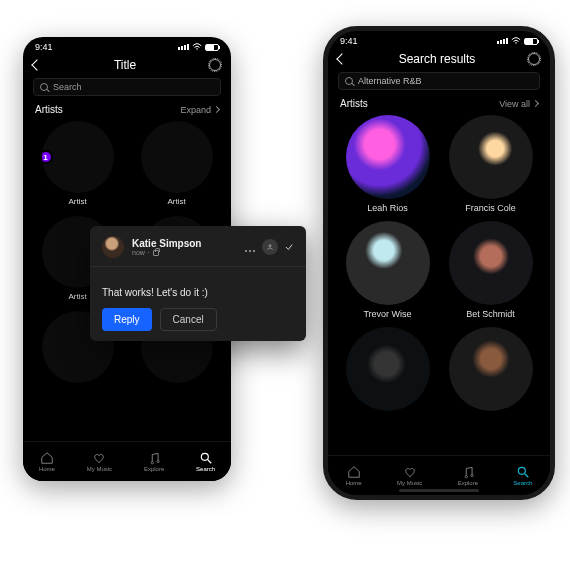 The image size is (570, 570). Describe the element at coordinates (127, 461) in the screenshot. I see `tab-bar: Home My Music Explore Search` at that location.